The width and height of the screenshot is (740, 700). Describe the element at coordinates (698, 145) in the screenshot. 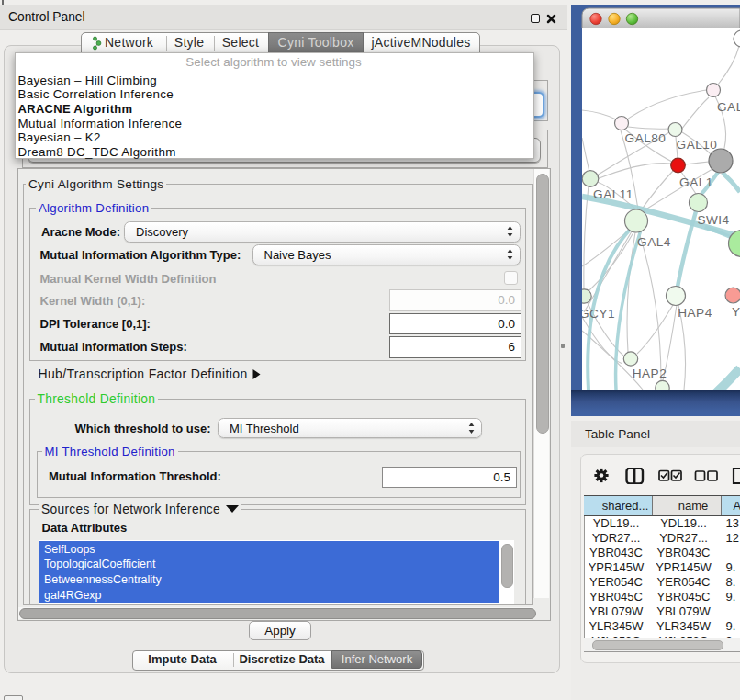

I see `svg-text: GAL10` at that location.